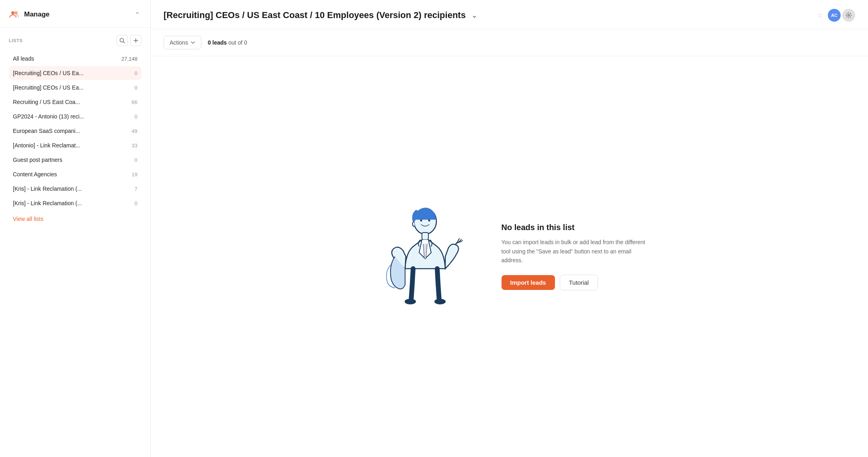 The width and height of the screenshot is (868, 457). Describe the element at coordinates (122, 41) in the screenshot. I see `search-icon` at that location.